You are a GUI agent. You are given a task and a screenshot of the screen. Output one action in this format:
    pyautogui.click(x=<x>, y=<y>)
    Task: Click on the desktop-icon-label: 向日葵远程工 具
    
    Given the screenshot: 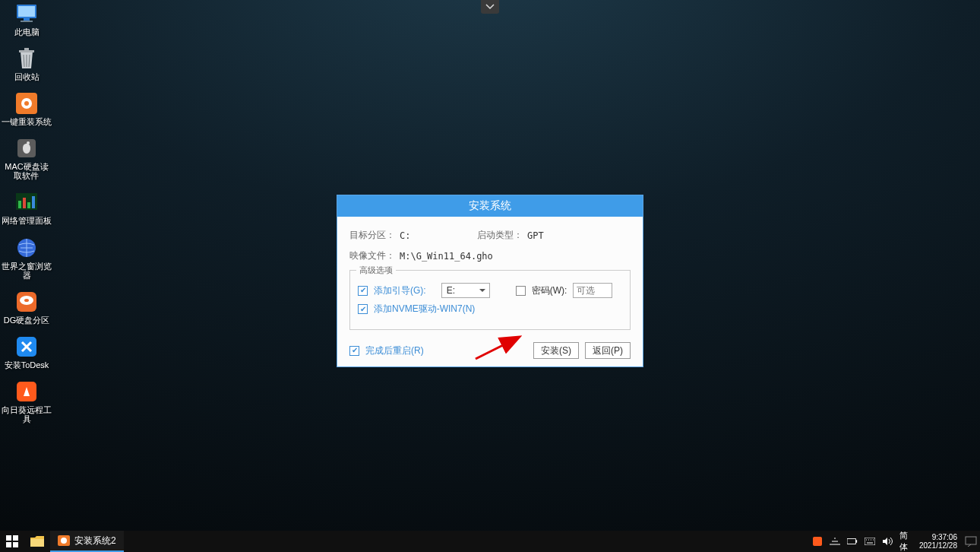 What is the action you would take?
    pyautogui.click(x=27, y=414)
    